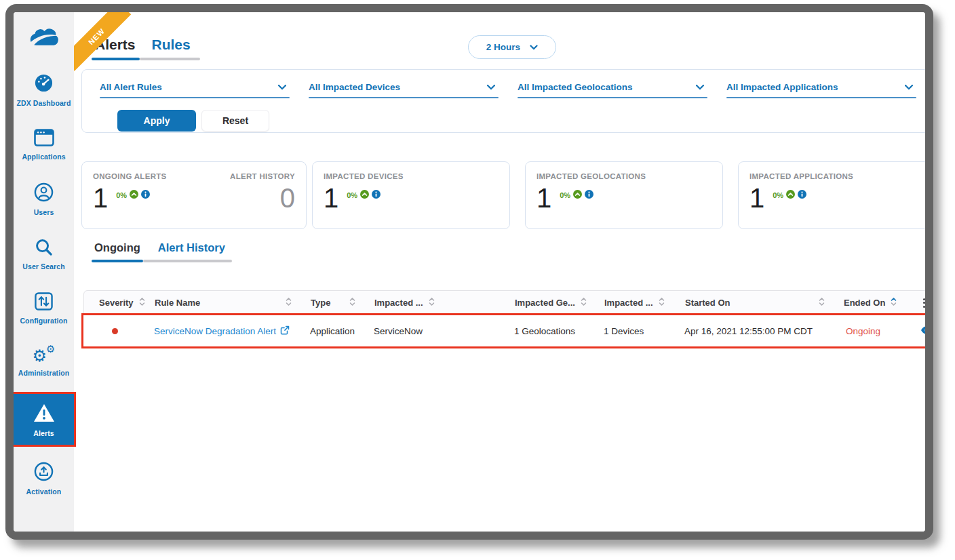 This screenshot has width=955, height=560. Describe the element at coordinates (872, 302) in the screenshot. I see `col-ended-on: Ended On` at that location.